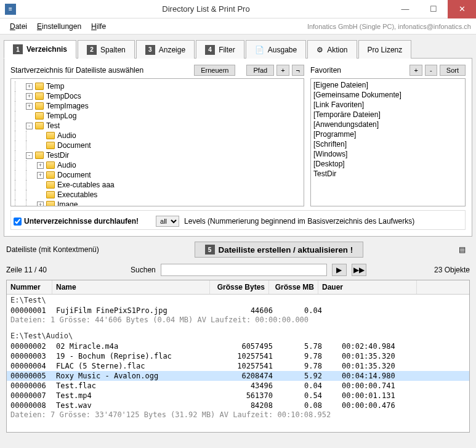 The height and width of the screenshot is (448, 476). What do you see at coordinates (388, 95) in the screenshot?
I see `favorite-item: [Gemeinsame Dokumente]` at bounding box center [388, 95].